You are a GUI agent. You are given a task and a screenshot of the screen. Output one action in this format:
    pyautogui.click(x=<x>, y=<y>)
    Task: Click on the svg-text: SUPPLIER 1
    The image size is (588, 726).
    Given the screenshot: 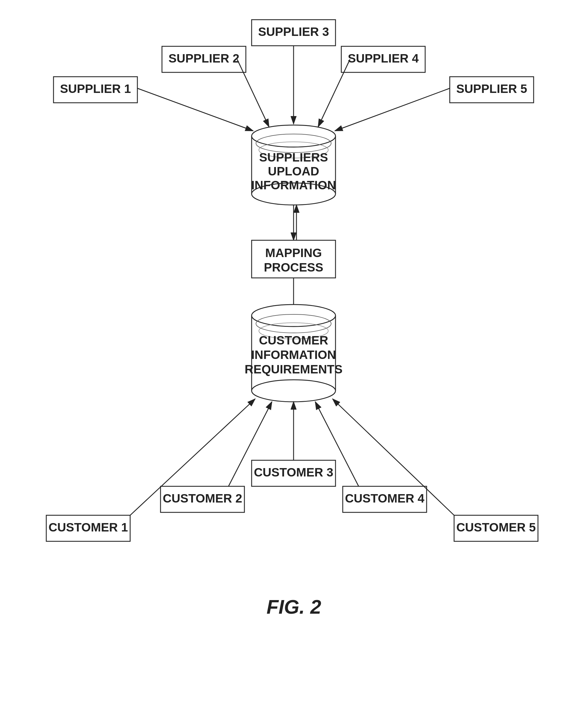 What is the action you would take?
    pyautogui.click(x=96, y=89)
    